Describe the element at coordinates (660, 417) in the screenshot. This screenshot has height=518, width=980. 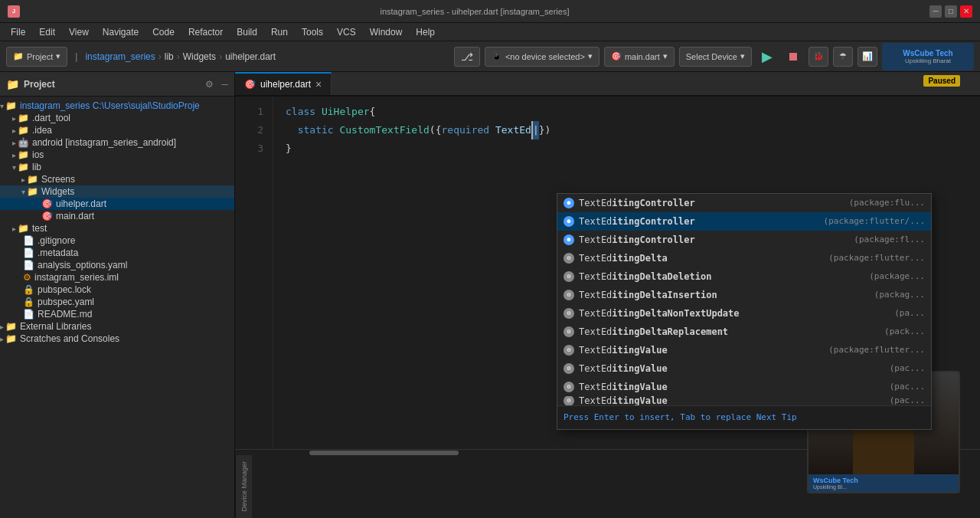
I see `ac-footer-text: Press Enter to insert, Tab to replace` at that location.